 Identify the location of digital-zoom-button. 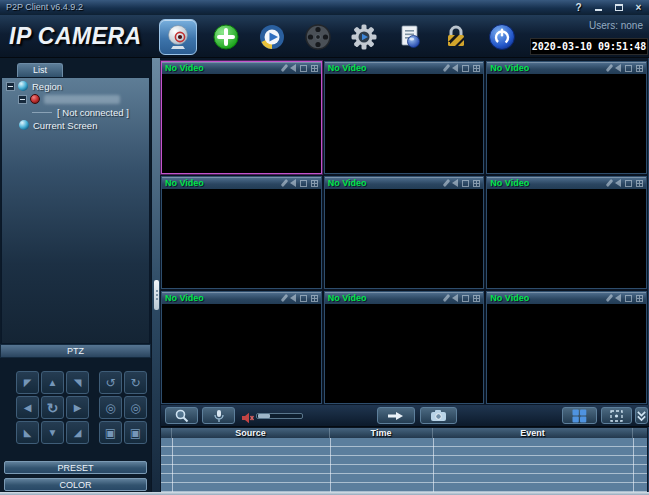
(182, 416).